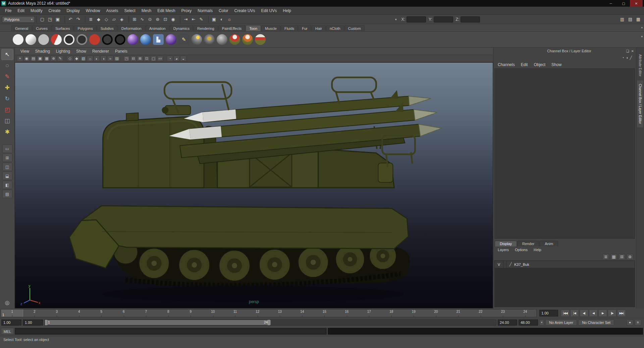 The image size is (644, 348). What do you see at coordinates (528, 243) in the screenshot?
I see `layer-editor-tab: Render` at bounding box center [528, 243].